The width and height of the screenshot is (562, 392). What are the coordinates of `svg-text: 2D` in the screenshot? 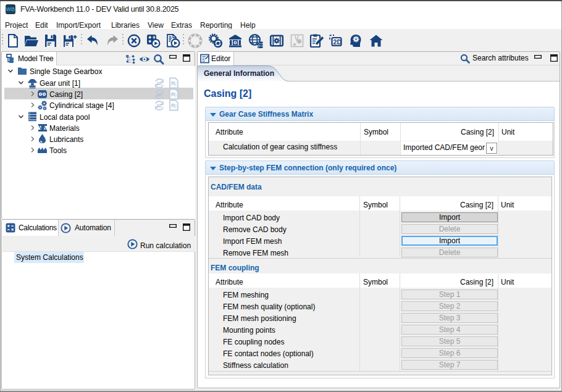 It's located at (338, 42).